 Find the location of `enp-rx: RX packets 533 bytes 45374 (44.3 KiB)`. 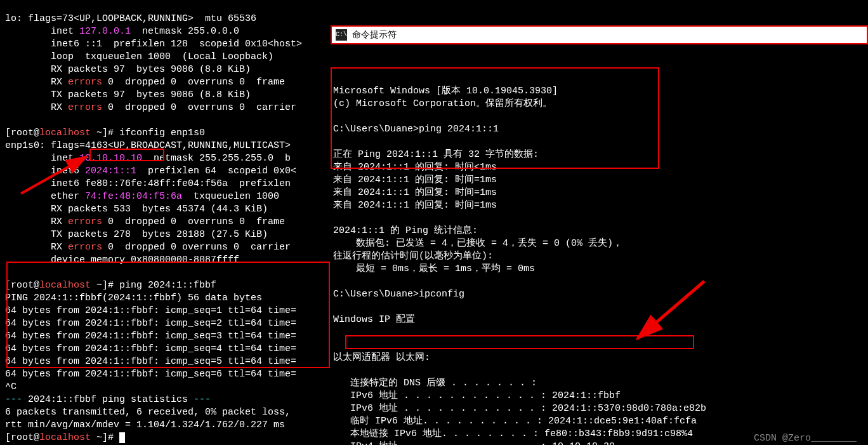

enp-rx: RX packets 533 bytes 45374 (44.3 KiB) is located at coordinates (136, 209).